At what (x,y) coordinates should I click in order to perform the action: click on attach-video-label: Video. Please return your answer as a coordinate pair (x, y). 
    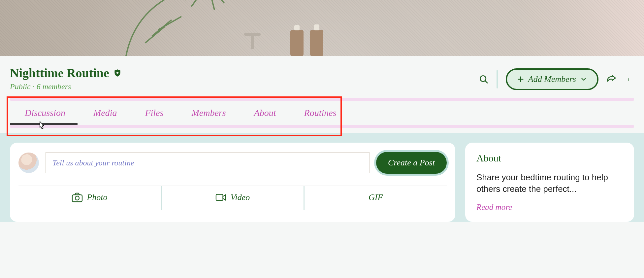
    Looking at the image, I should click on (240, 197).